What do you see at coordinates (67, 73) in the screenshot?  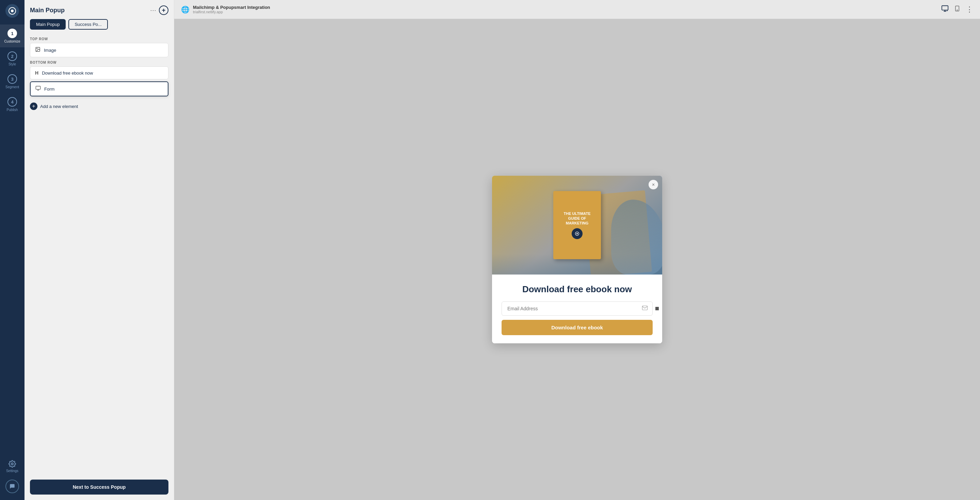 I see `element-heading-label: Download free ebook now` at bounding box center [67, 73].